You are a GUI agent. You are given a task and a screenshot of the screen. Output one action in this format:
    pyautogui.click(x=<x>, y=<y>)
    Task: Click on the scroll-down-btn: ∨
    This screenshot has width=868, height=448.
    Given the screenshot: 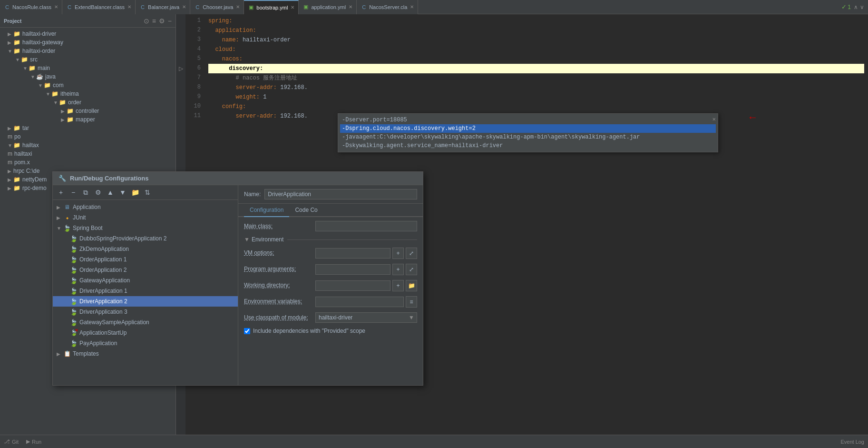 What is the action you would take?
    pyautogui.click(x=862, y=7)
    